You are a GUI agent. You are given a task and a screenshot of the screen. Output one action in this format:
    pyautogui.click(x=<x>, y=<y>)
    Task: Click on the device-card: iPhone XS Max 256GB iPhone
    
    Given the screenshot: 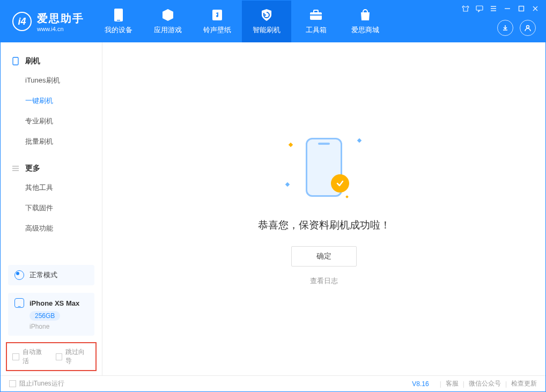 What is the action you would take?
    pyautogui.click(x=51, y=314)
    